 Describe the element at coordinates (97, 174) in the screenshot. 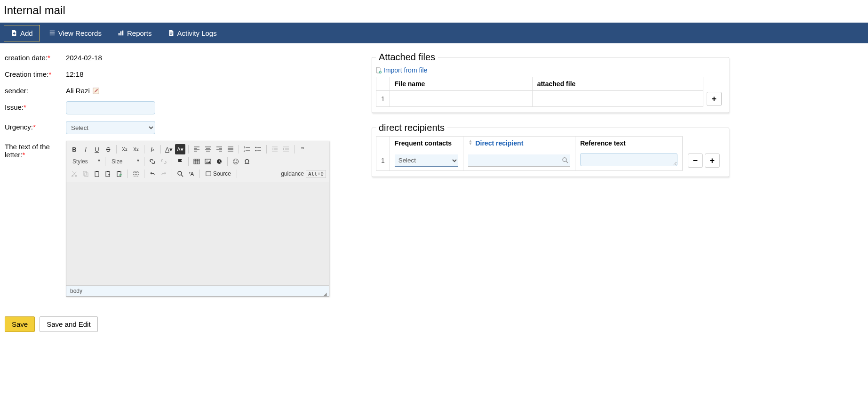

I see `paste-button` at that location.